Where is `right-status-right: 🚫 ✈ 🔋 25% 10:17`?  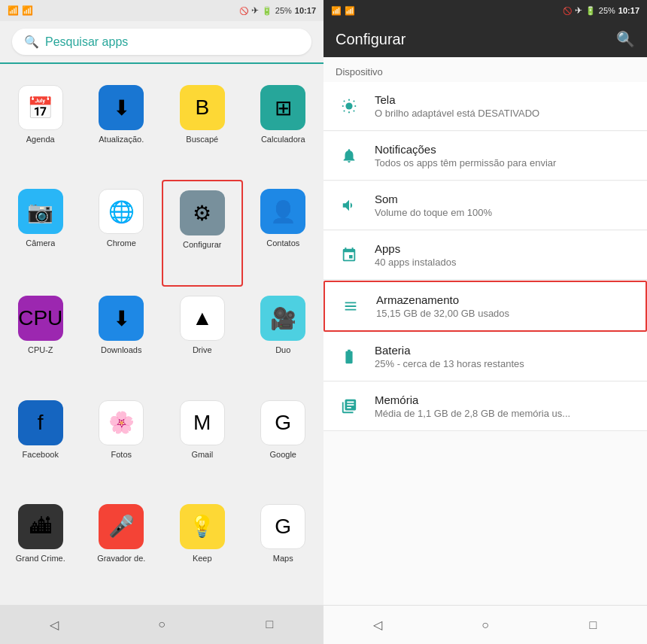 right-status-right: 🚫 ✈ 🔋 25% 10:17 is located at coordinates (601, 11).